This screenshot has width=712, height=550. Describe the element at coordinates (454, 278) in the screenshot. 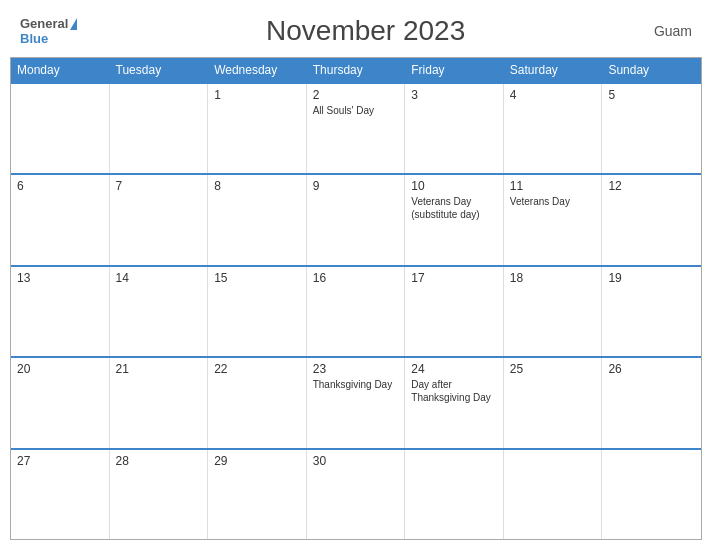

I see `day-number: 17` at that location.